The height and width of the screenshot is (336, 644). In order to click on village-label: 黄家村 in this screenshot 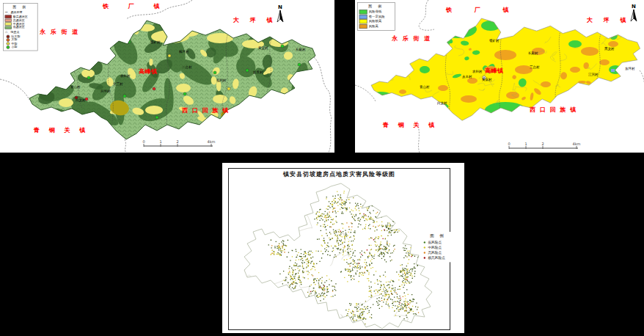, I will do `click(487, 79)`.